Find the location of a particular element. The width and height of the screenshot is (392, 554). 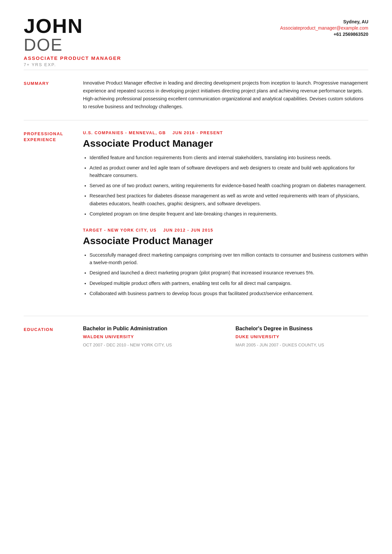

job-1-title: Associate Product Manager is located at coordinates (226, 143).